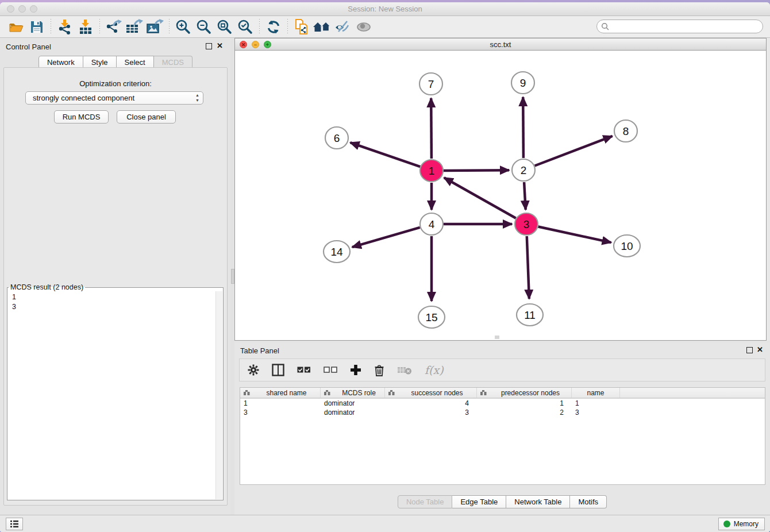 The height and width of the screenshot is (532, 770). Describe the element at coordinates (502, 413) in the screenshot. I see `table-row: 3dominator323` at that location.